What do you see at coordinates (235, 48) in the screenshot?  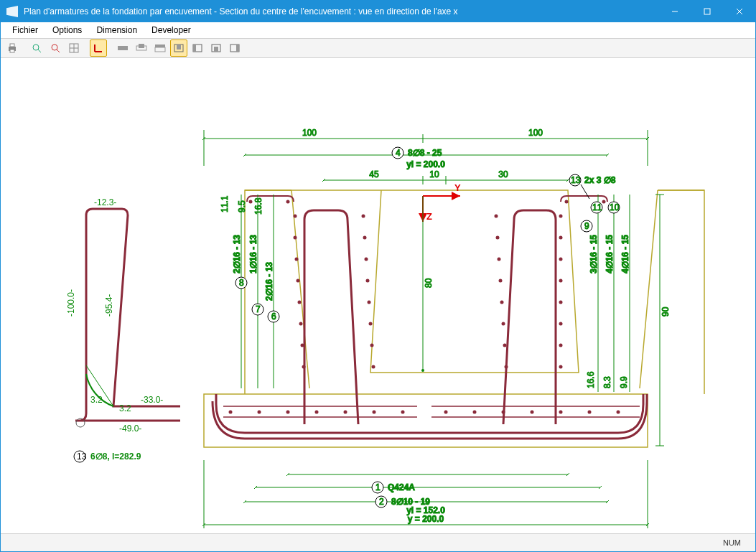 I see `view7-button` at bounding box center [235, 48].